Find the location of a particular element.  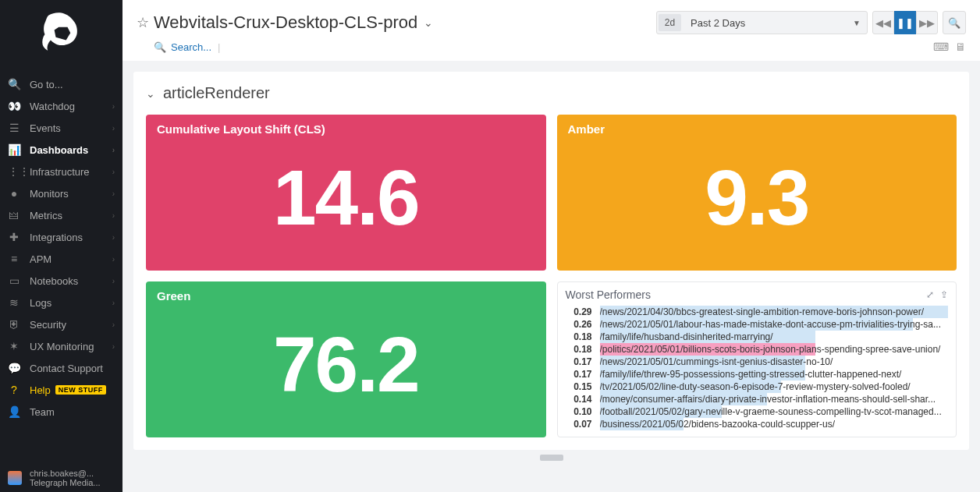

section-header: ⌄ articleRenderer is located at coordinates (551, 94).